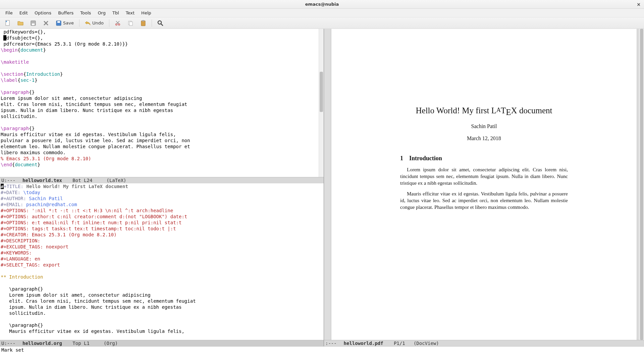  Describe the element at coordinates (162, 134) in the screenshot. I see `code-line: Mauris efficitur vitae ex id egestas. Ve…` at that location.